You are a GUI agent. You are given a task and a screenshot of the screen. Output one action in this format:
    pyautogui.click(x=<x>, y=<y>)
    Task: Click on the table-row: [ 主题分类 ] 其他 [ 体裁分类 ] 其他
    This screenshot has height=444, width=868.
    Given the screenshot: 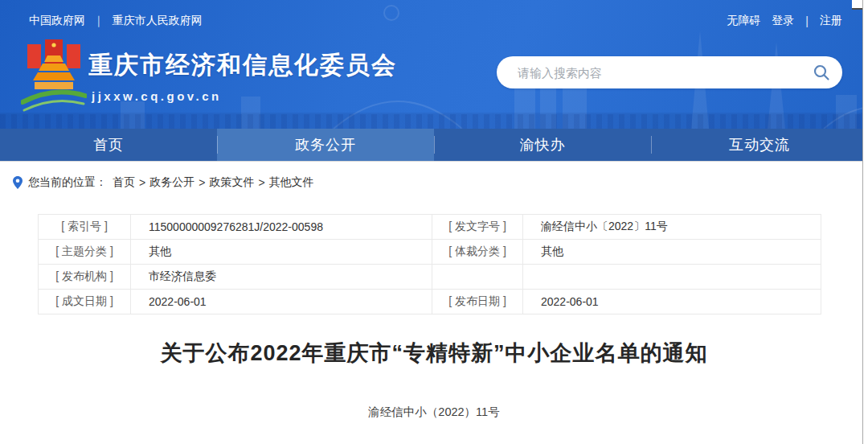 What is the action you would take?
    pyautogui.click(x=430, y=253)
    